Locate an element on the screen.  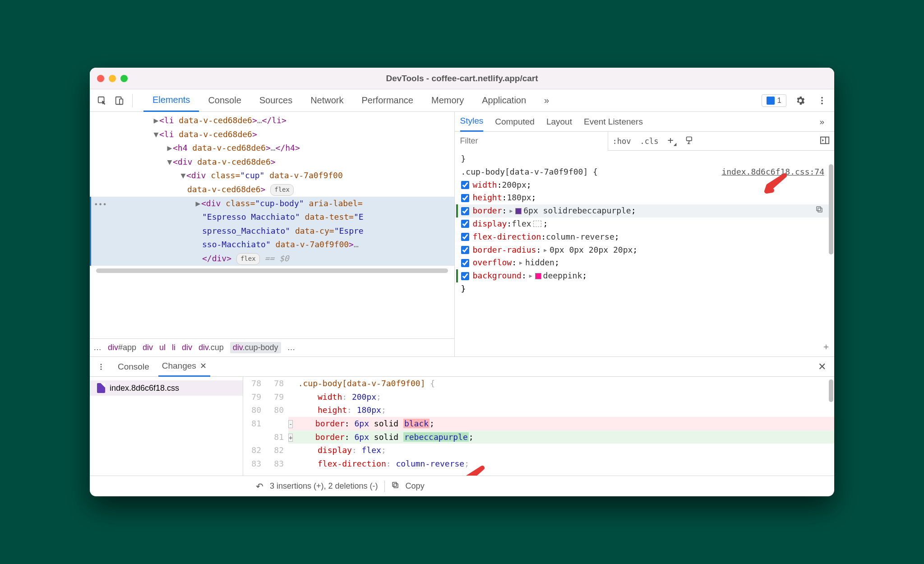
dom-node-cont: data-v-ced68de6> flex is located at coordinates (272, 190).